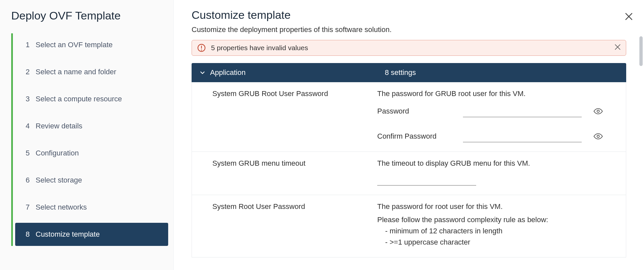 The width and height of the screenshot is (644, 270). I want to click on step-number: 7, so click(25, 207).